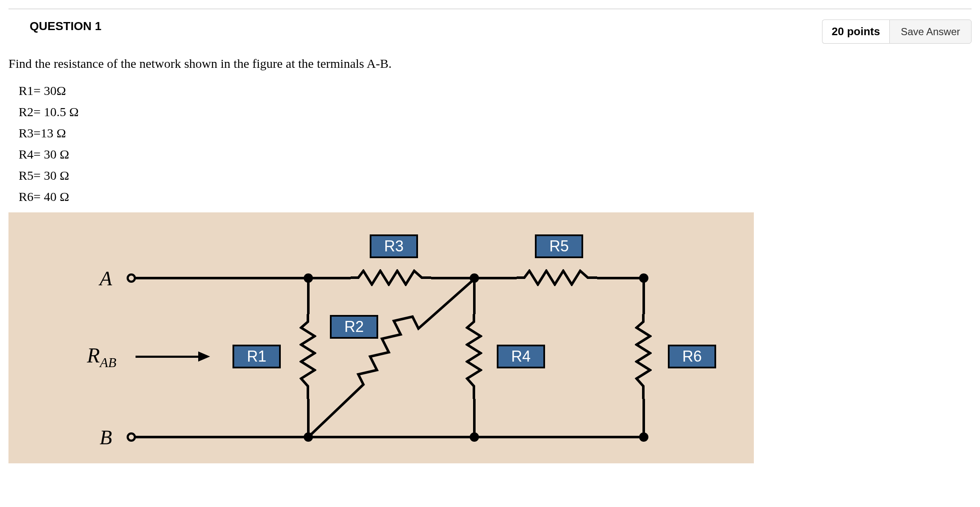 The height and width of the screenshot is (507, 980). Describe the element at coordinates (102, 357) in the screenshot. I see `rab-label: RAB` at that location.